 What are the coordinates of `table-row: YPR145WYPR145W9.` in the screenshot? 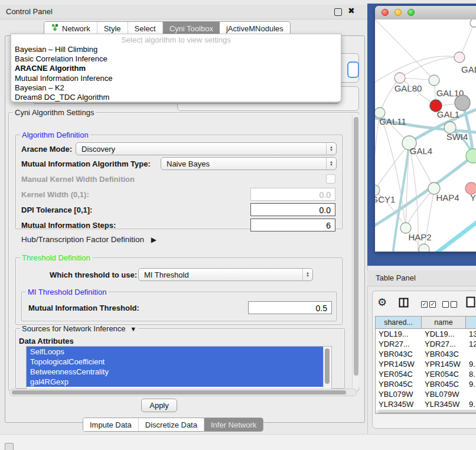 It's located at (426, 364).